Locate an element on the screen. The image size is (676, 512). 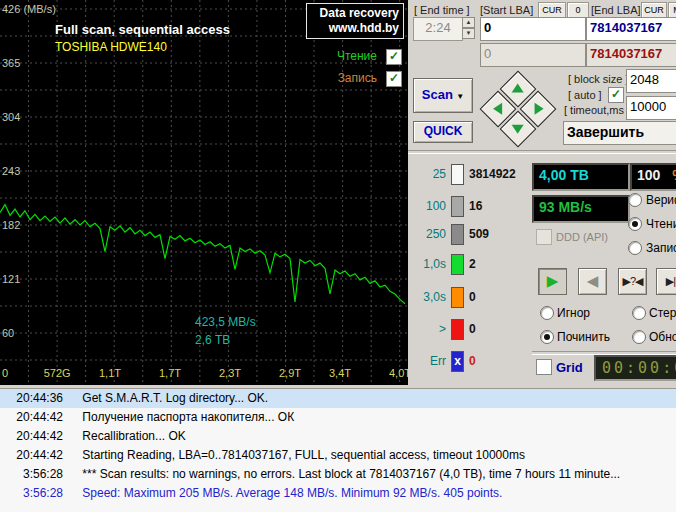
spin-up-icon: ▲ is located at coordinates (468, 22).